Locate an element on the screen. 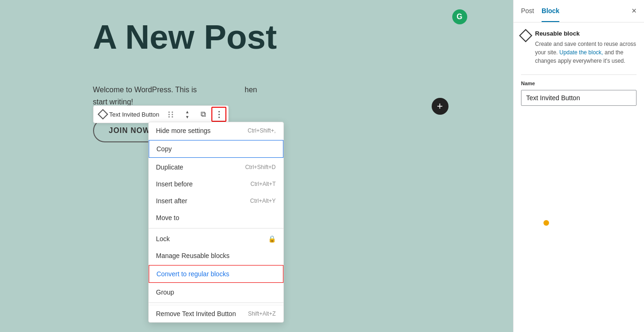 The width and height of the screenshot is (644, 332). name-field-label: Name is located at coordinates (579, 83).